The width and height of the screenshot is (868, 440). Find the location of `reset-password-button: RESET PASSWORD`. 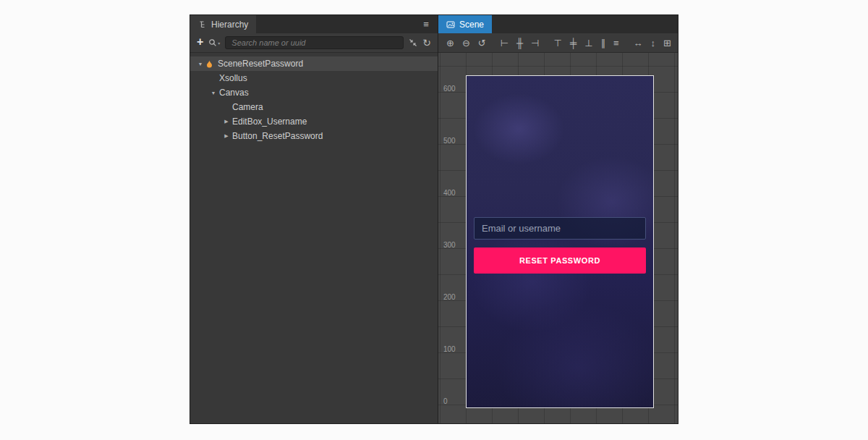

reset-password-button: RESET PASSWORD is located at coordinates (560, 261).